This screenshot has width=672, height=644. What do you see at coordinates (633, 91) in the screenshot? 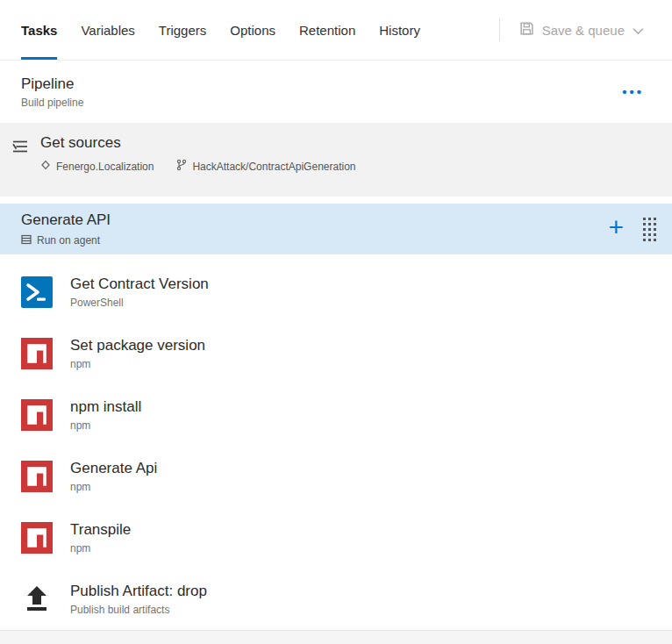
I see `more-actions-button: •••` at bounding box center [633, 91].